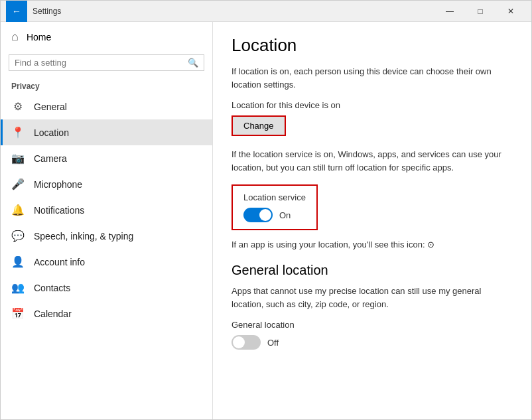 This screenshot has height=420, width=532. Describe the element at coordinates (106, 158) in the screenshot. I see `sidebar-item-camera: 📷 Camera` at that location.